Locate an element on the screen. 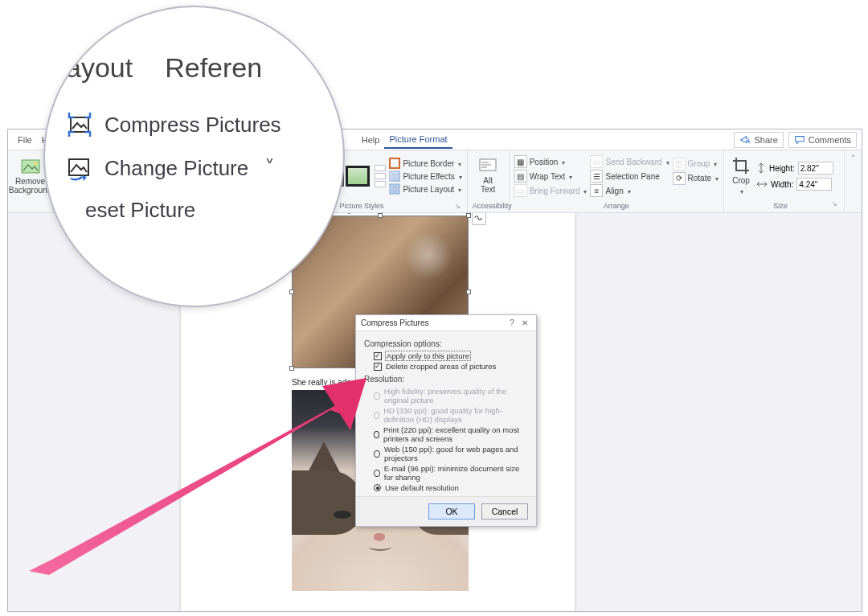 The height and width of the screenshot is (616, 868). align-icon: ≡ is located at coordinates (596, 191).